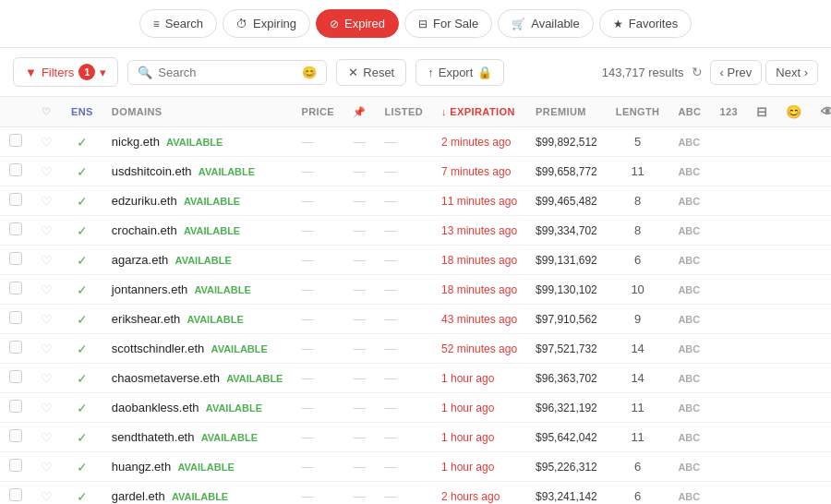  Describe the element at coordinates (762, 408) in the screenshot. I see `row-special-cell` at that location.